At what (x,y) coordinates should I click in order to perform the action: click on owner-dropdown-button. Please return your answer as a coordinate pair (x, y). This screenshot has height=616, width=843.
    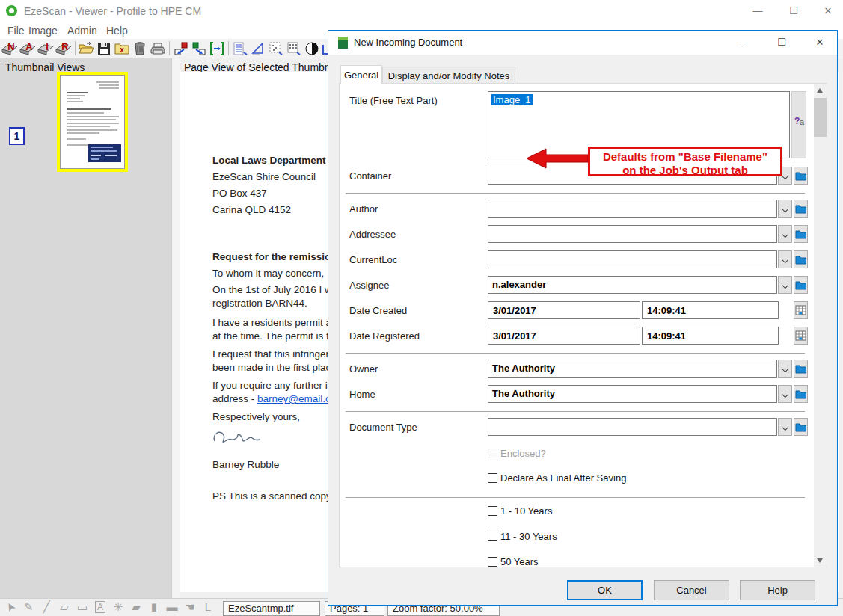
    Looking at the image, I should click on (785, 369).